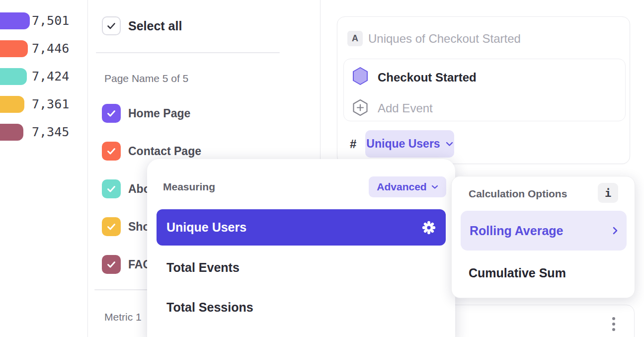 This screenshot has height=337, width=644. I want to click on option-label: Unique Users, so click(207, 228).